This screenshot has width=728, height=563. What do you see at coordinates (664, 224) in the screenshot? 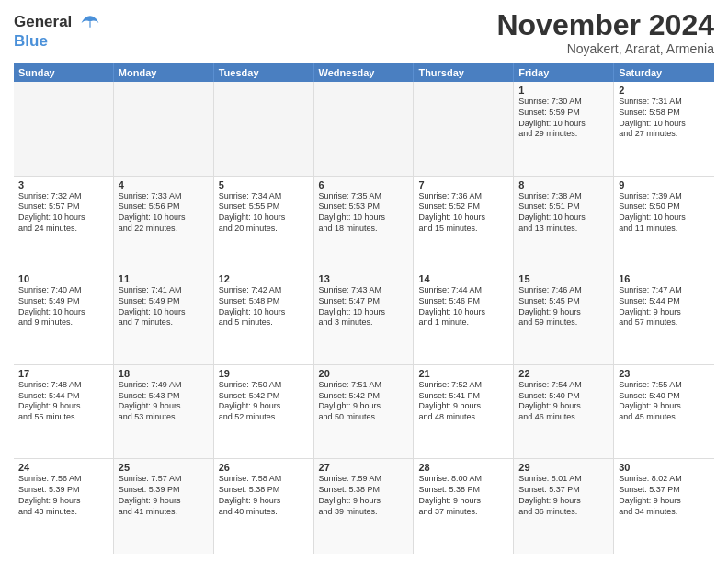
I see `calendar-cell: 9Sunrise: 7:39 AMSunset: 5:50 PMDaylight…` at bounding box center [664, 224].